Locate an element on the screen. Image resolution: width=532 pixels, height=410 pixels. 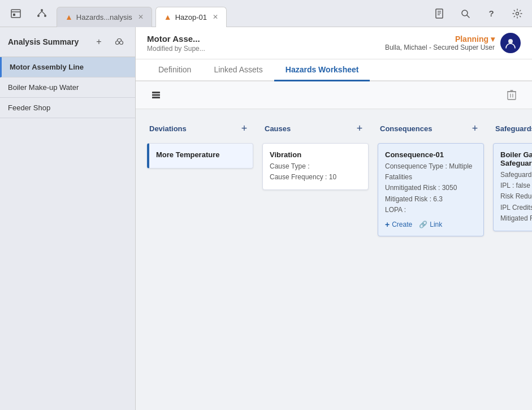
causes-header-label: Causes is located at coordinates (278, 129).